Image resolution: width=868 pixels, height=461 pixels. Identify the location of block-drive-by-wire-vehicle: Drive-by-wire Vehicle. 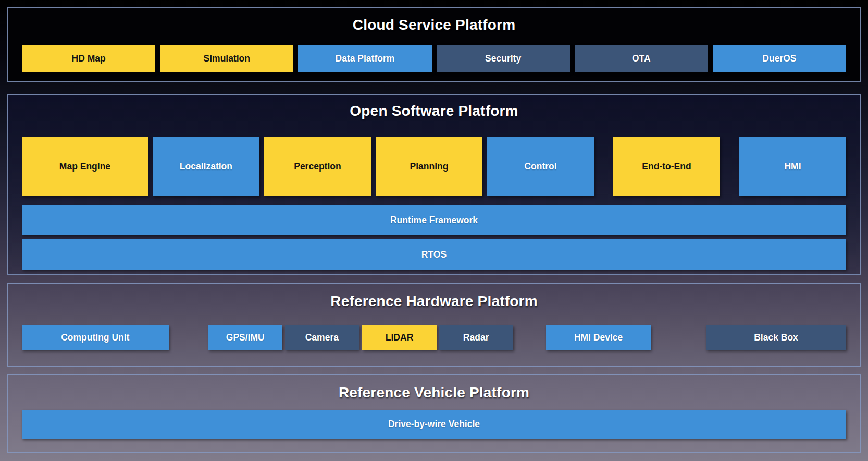
(434, 424).